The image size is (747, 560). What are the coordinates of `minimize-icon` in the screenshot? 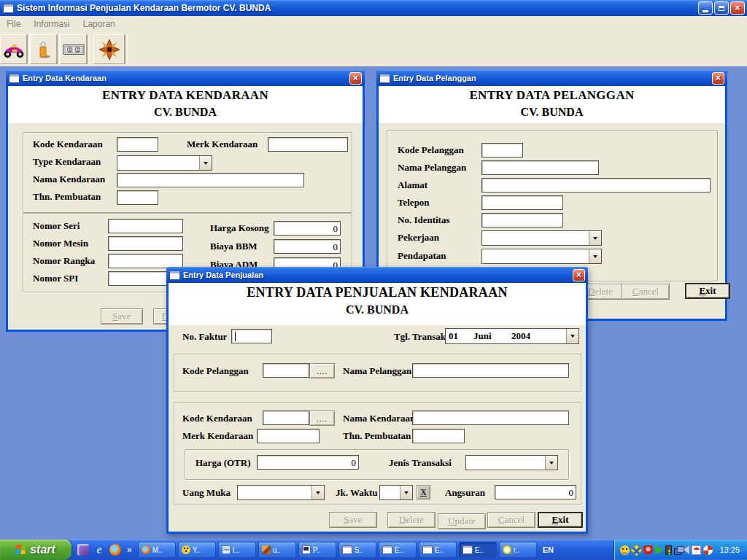 It's located at (705, 12).